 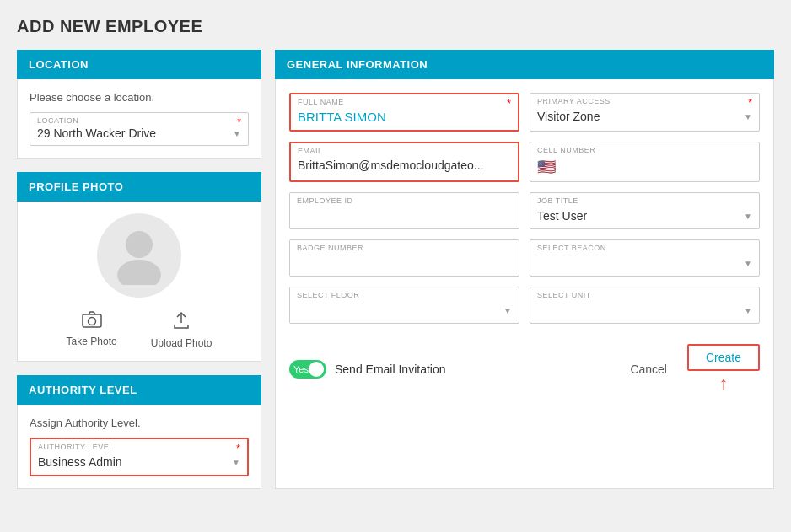 I want to click on location-prompt: Please choose a location., so click(x=139, y=98).